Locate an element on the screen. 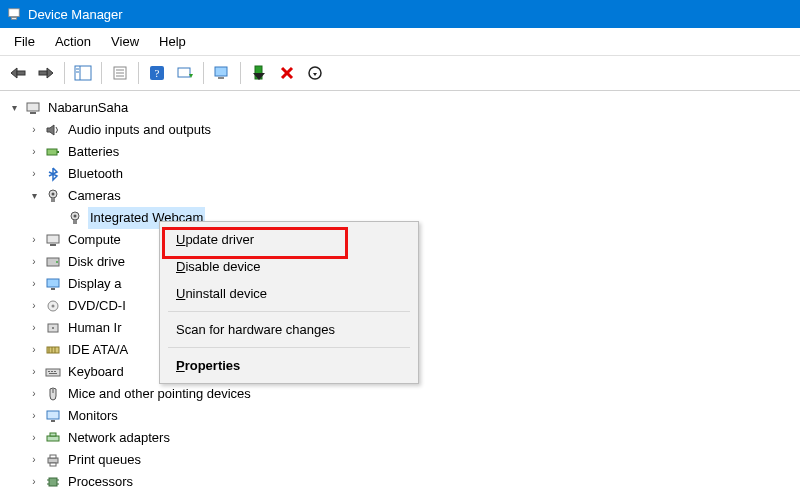 The height and width of the screenshot is (500, 800). tree-pane-icon is located at coordinates (83, 73).